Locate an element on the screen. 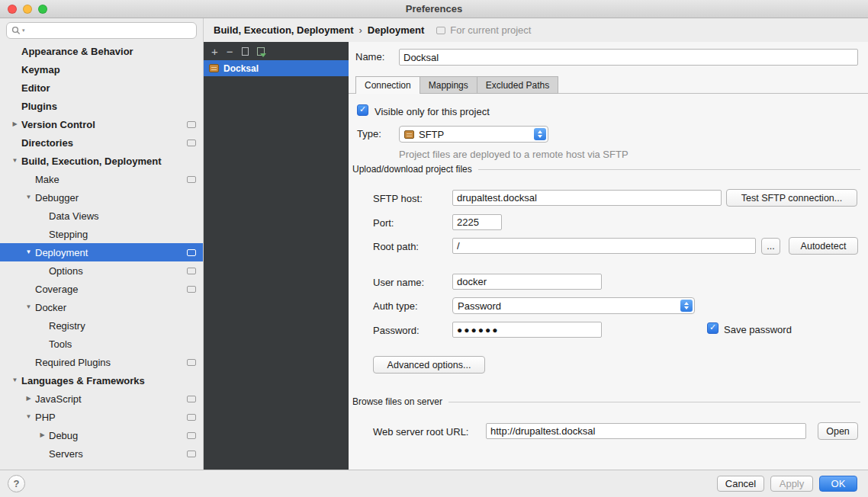 This screenshot has height=497, width=868. root-path-label: Root path: is located at coordinates (396, 247).